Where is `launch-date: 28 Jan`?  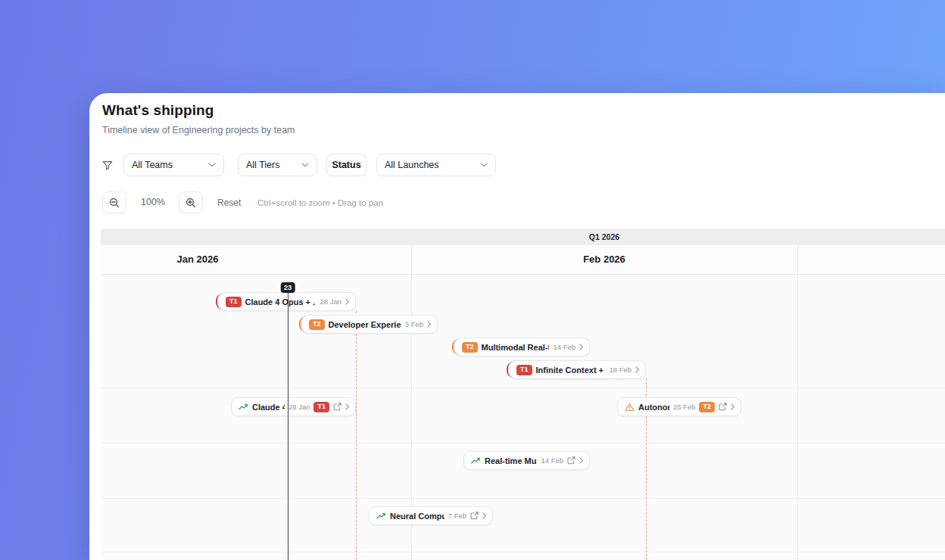 launch-date: 28 Jan is located at coordinates (300, 407).